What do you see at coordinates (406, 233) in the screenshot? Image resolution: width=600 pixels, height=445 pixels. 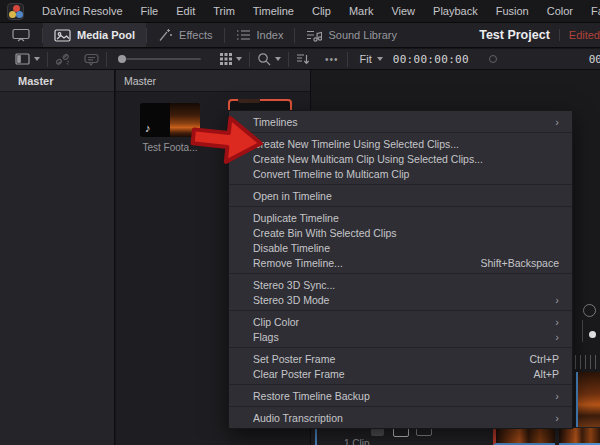 I see `menu-item-label: Create Bin With Selected Clips` at bounding box center [406, 233].